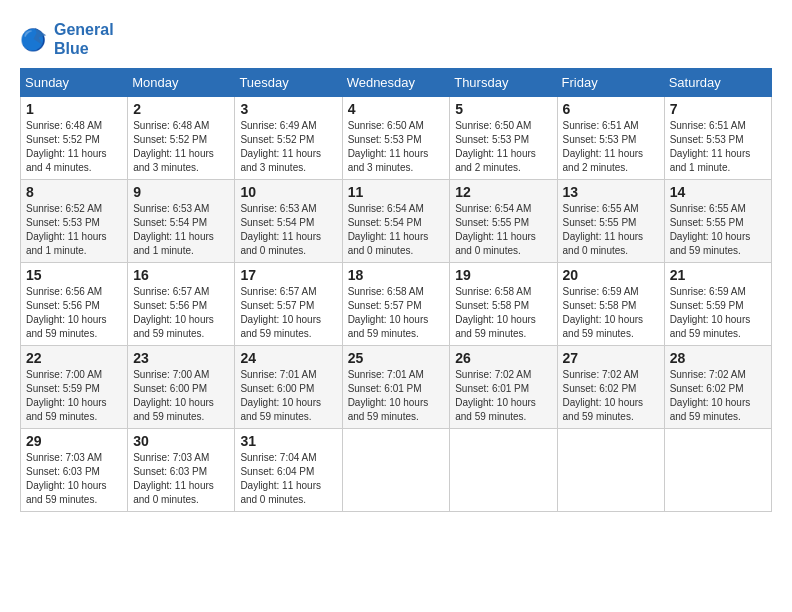  Describe the element at coordinates (503, 396) in the screenshot. I see `day-info: Sunrise: 7:02 AM Sunset: 6:01 PM Dayligh…` at that location.